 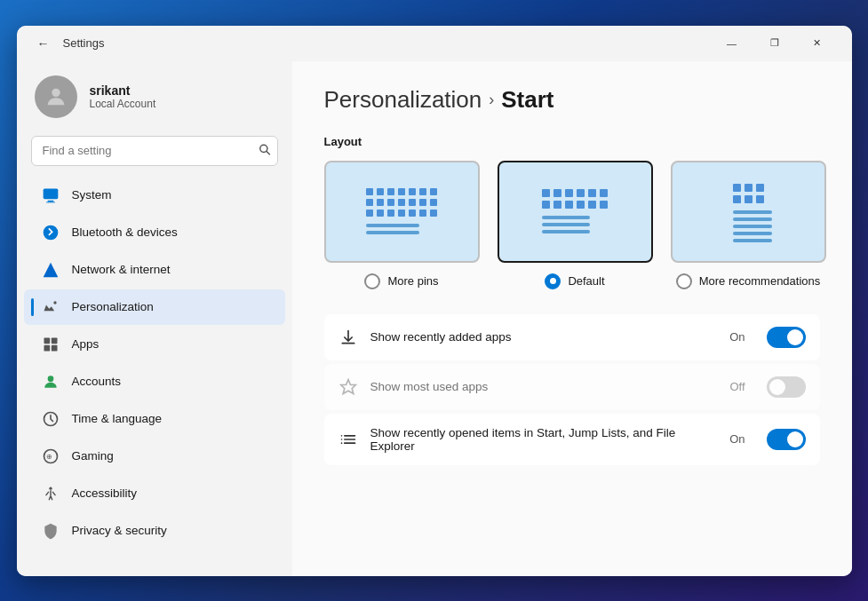 I want to click on toggle-recently-added, so click(x=786, y=337).